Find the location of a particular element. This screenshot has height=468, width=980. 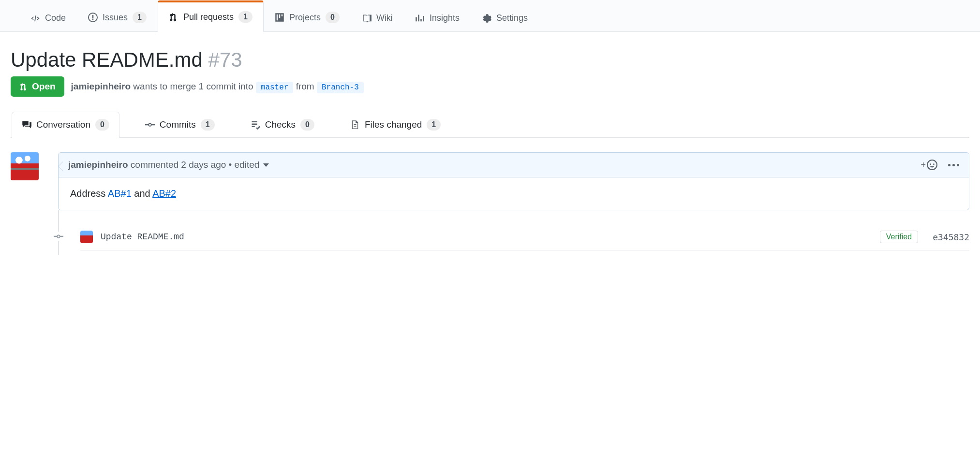

pr-state-text: Open is located at coordinates (44, 87).